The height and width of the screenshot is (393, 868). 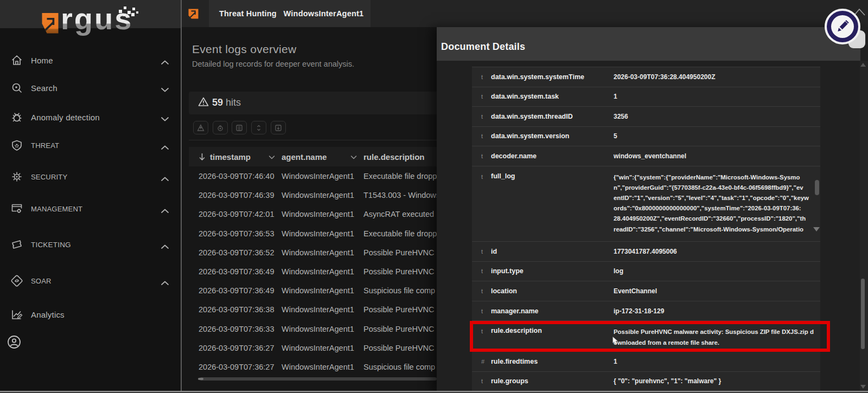 I want to click on svg-text: rgus, so click(x=97, y=20).